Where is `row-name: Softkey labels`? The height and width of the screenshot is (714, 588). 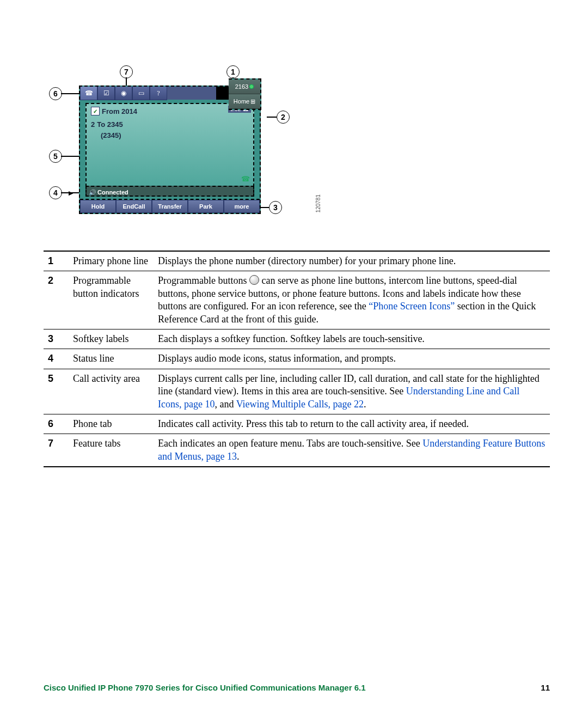 row-name: Softkey labels is located at coordinates (111, 339).